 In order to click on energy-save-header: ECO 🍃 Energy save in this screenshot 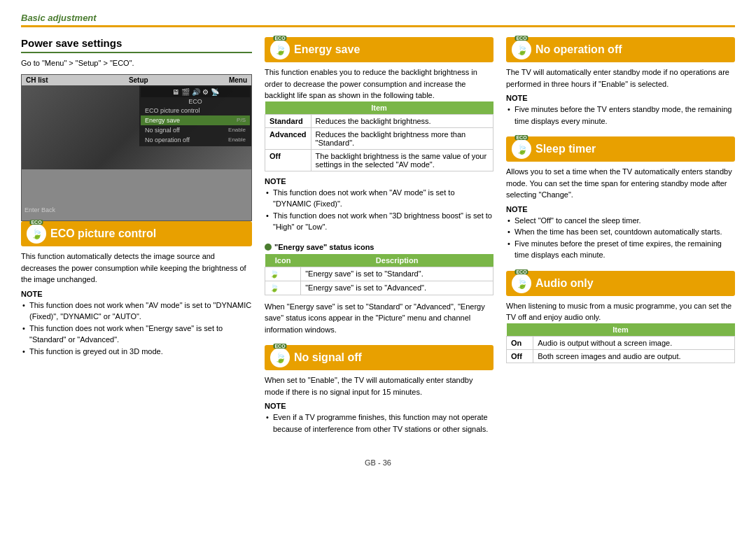, I will do `click(379, 50)`.